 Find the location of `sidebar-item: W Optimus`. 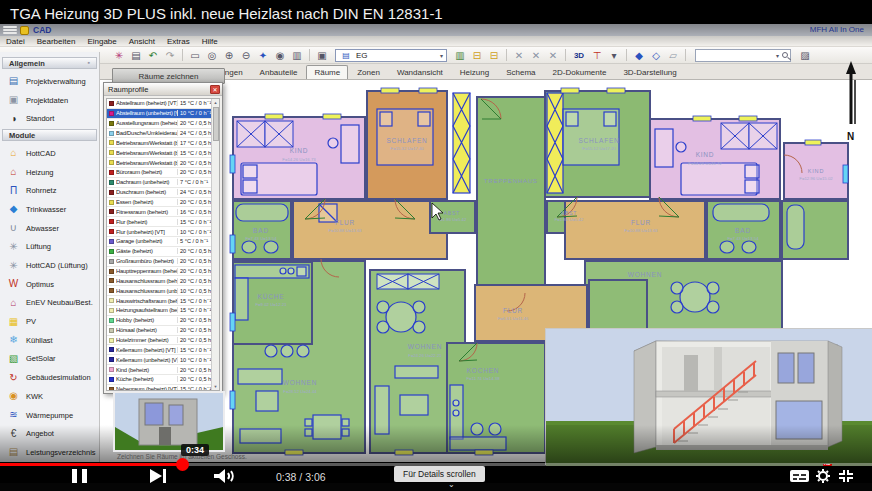

sidebar-item: W Optimus is located at coordinates (50, 284).